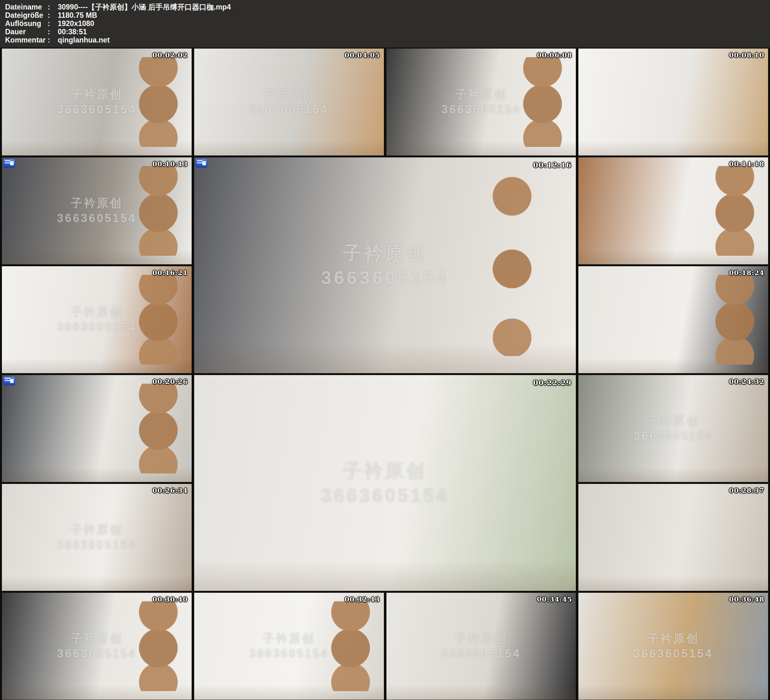 The image size is (770, 700). Describe the element at coordinates (387, 15) in the screenshot. I see `meta-row-filesize: Dateigröße:1180.75 MB` at that location.